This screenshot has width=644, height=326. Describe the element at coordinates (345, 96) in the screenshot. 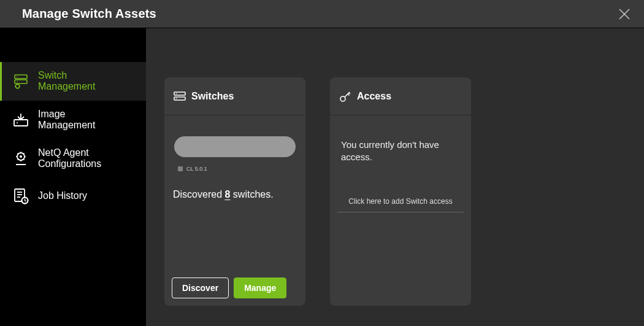

I see `key-icon` at that location.